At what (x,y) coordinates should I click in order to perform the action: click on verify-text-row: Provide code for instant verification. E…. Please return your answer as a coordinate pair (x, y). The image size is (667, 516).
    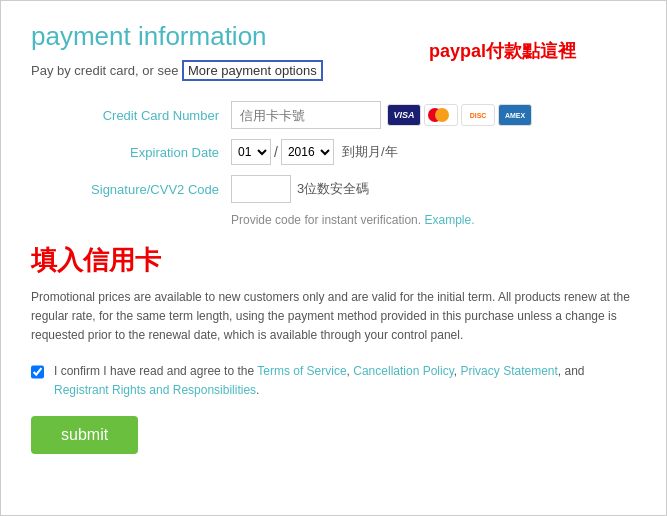
    Looking at the image, I should click on (434, 220).